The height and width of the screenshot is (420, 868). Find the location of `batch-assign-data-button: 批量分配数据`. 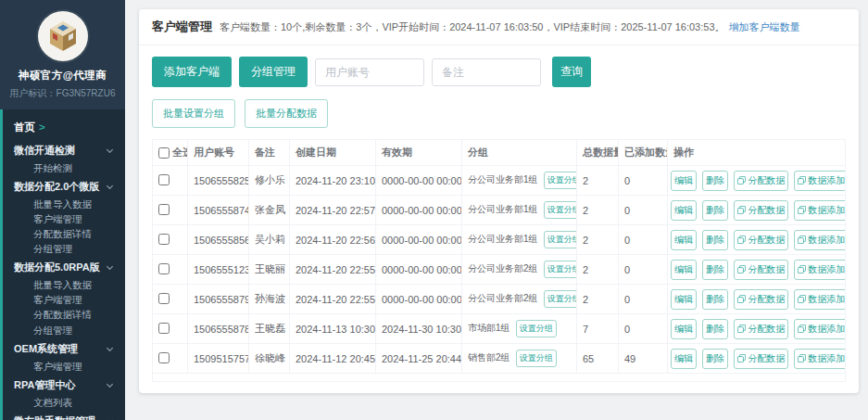

batch-assign-data-button: 批量分配数据 is located at coordinates (286, 113).